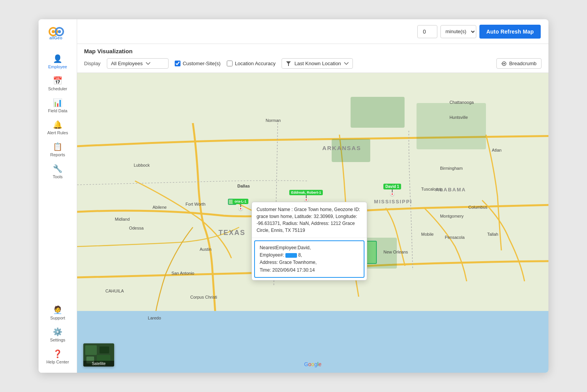 The width and height of the screenshot is (587, 392). What do you see at coordinates (58, 169) in the screenshot?
I see `tools-icon: 🔧` at bounding box center [58, 169].